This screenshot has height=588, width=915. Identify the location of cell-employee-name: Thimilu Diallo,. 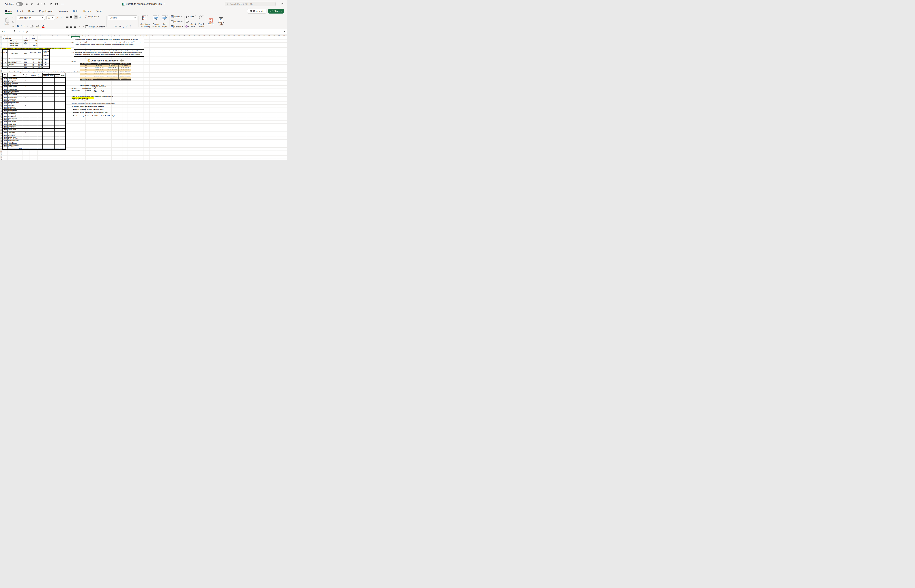
(15, 99).